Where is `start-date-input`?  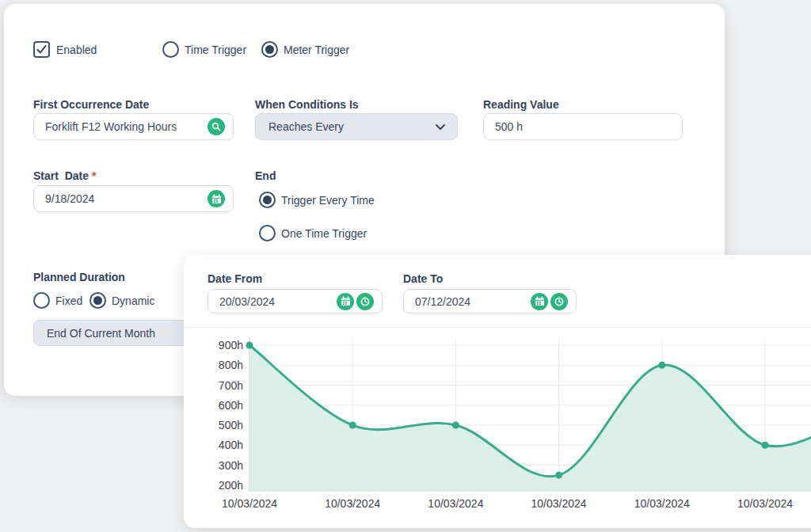
start-date-input is located at coordinates (127, 199).